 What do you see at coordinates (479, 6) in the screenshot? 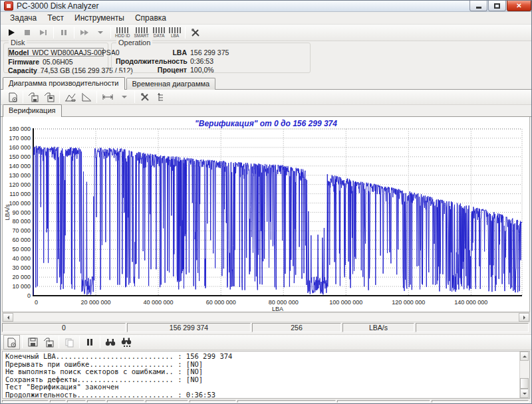
I see `minimize-button` at bounding box center [479, 6].